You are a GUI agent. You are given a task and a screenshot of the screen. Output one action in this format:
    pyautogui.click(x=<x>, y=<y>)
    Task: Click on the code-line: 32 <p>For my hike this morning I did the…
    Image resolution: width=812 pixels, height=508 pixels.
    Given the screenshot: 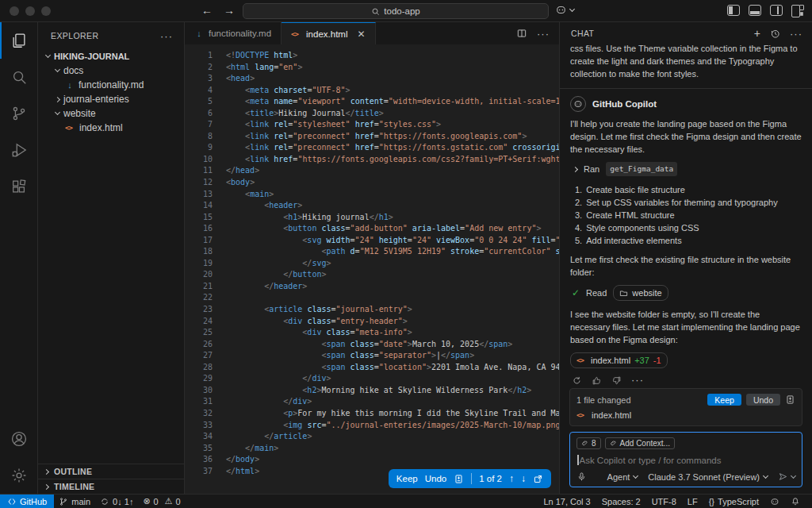 What is the action you would take?
    pyautogui.click(x=372, y=414)
    